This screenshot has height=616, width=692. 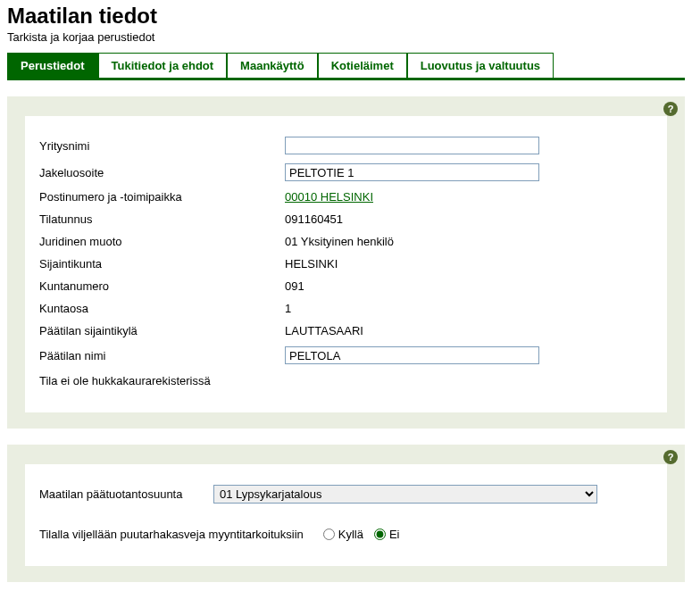 What do you see at coordinates (346, 37) in the screenshot?
I see `page-subtitle: Tarkista ja korjaa perustiedot` at bounding box center [346, 37].